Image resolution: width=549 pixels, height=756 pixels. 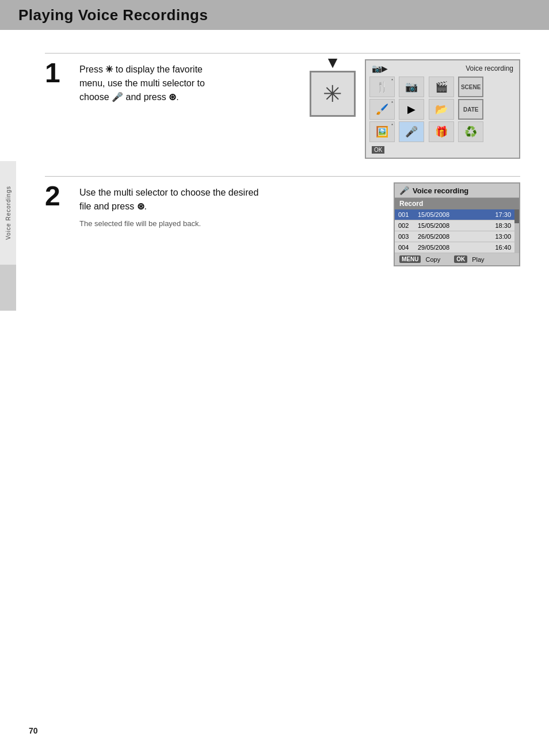 I want to click on star-button-image: ✳, so click(x=333, y=94).